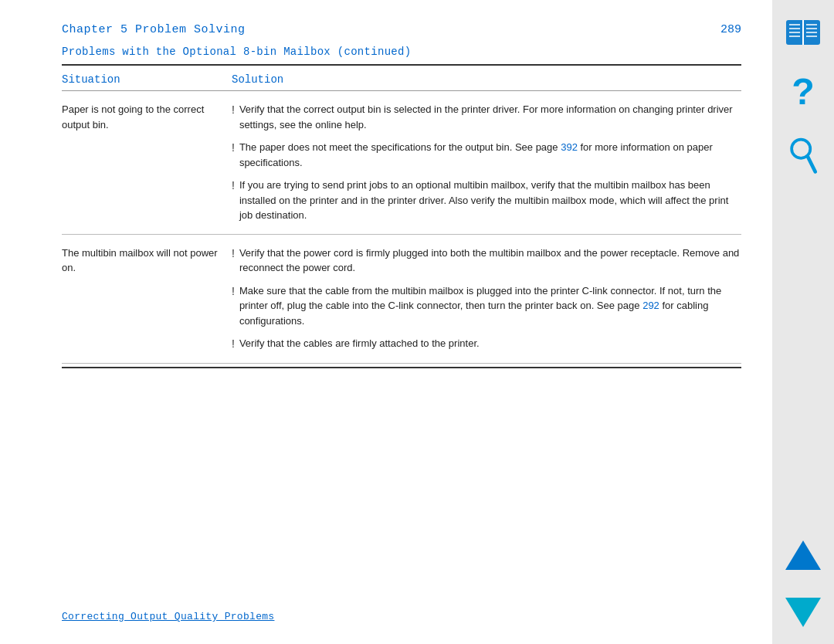 The image size is (834, 644). Describe the element at coordinates (803, 554) in the screenshot. I see `up-arrow-icon` at that location.